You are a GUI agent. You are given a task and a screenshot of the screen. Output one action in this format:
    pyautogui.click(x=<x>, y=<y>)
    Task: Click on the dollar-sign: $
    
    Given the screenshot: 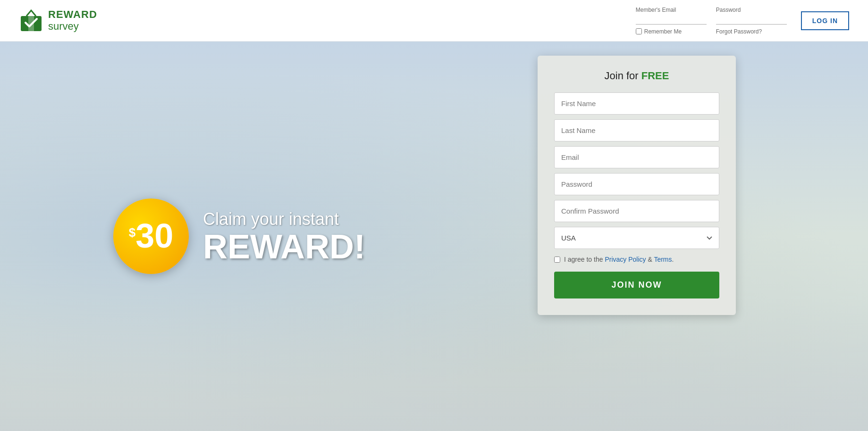 What is the action you would take?
    pyautogui.click(x=132, y=232)
    